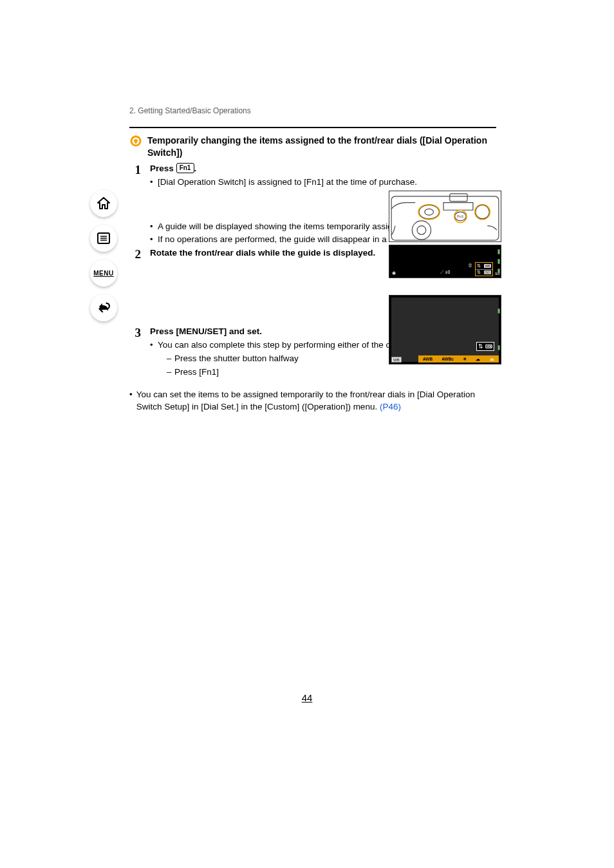 This screenshot has width=614, height=868. Describe the element at coordinates (394, 273) in the screenshot. I see `rec-icon: ◉` at that location.